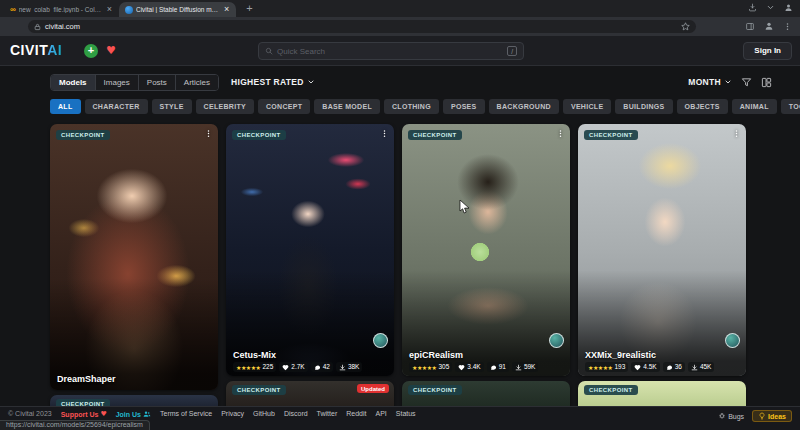 Image resolution: width=800 pixels, height=430 pixels. I want to click on tag-filter-objects: OBJECTS, so click(702, 106).